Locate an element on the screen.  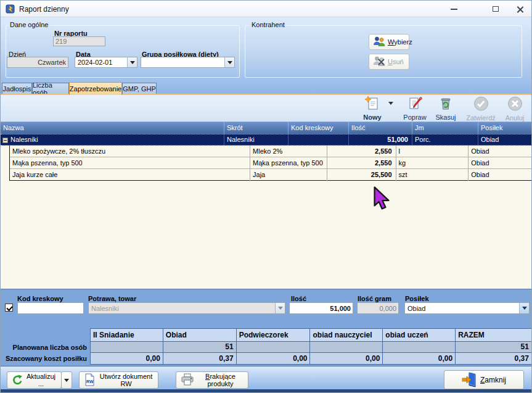
meals-summary-table: II Sniadanie Obiad Podwieczorek obiad na… is located at coordinates (311, 347).